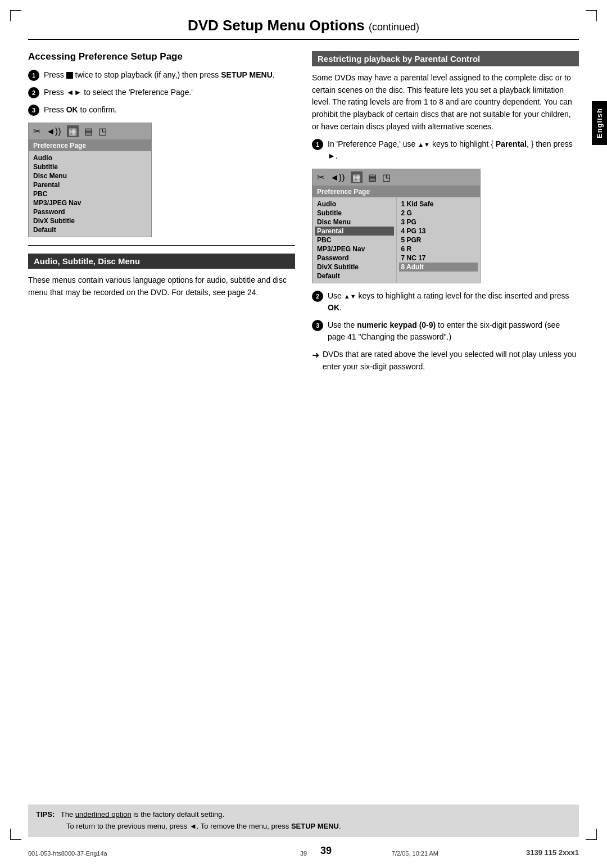 The height and width of the screenshot is (868, 607). I want to click on pm-password: Password, so click(354, 258).